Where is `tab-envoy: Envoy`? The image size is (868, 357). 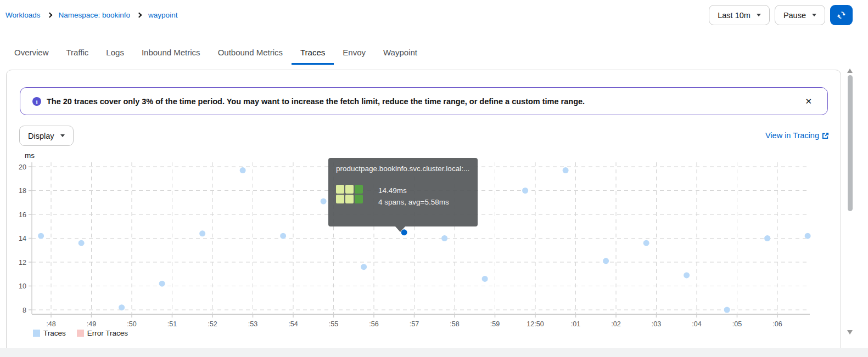 tab-envoy: Envoy is located at coordinates (354, 54).